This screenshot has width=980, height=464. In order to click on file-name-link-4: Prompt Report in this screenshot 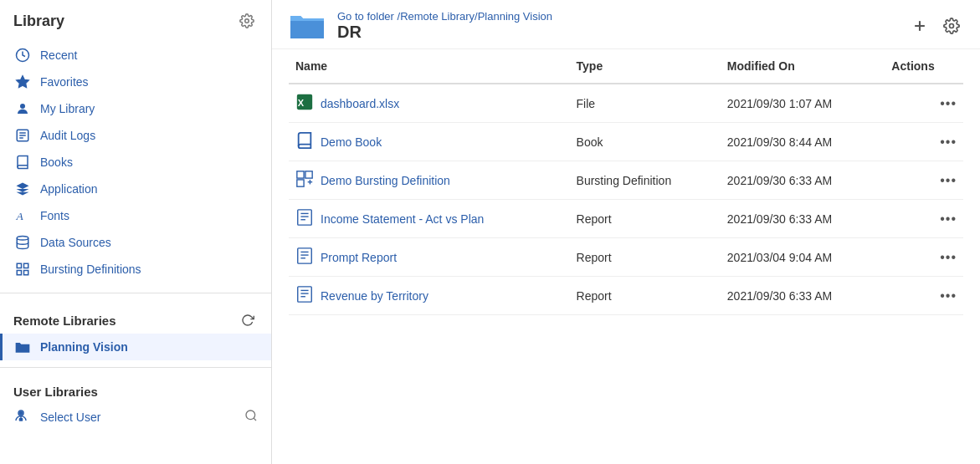, I will do `click(358, 257)`.